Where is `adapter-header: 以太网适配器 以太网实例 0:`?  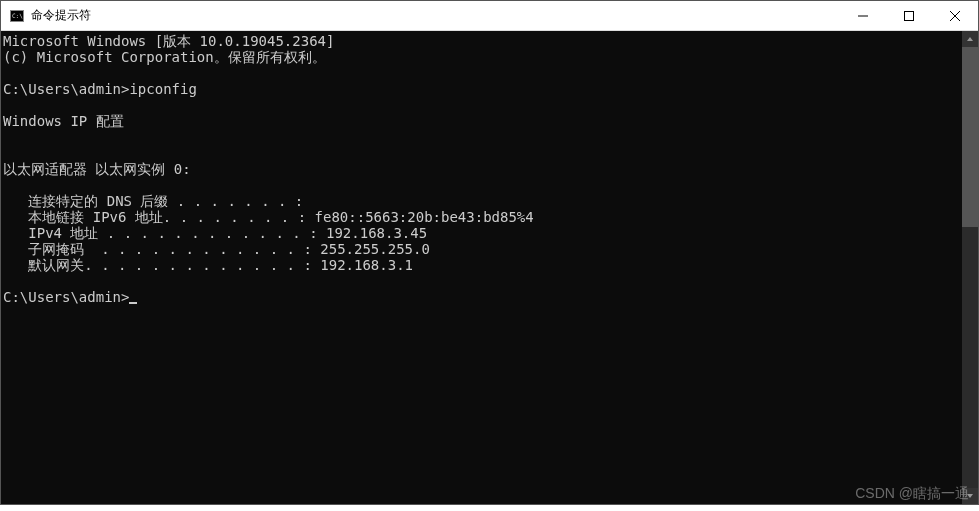
adapter-header: 以太网适配器 以太网实例 0: is located at coordinates (97, 169).